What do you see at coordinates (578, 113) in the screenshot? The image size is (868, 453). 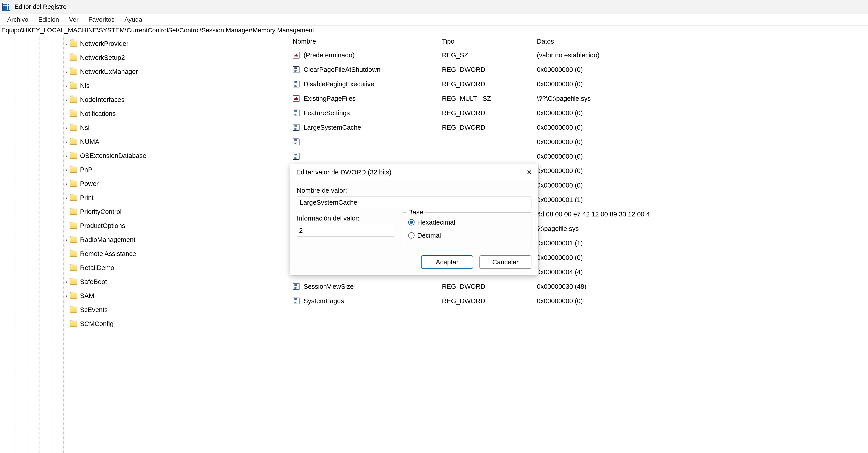 I see `value-row: FeatureSettingsREG_DWORD0x00000000 (0)` at bounding box center [578, 113].